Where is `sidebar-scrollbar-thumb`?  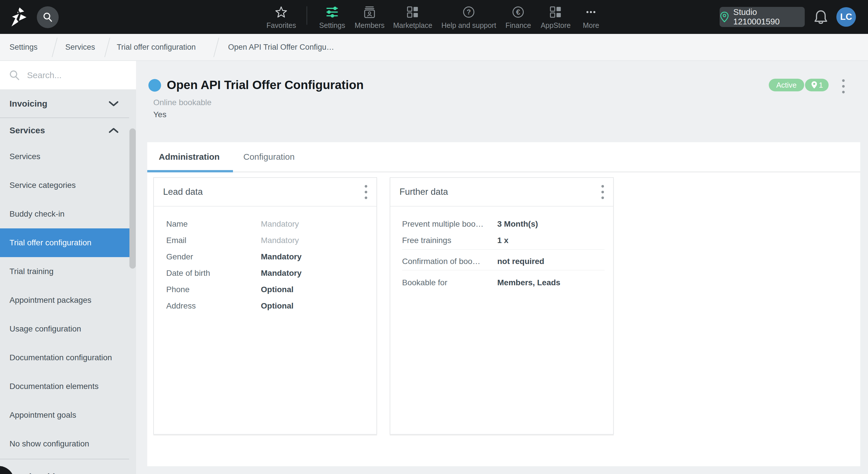 sidebar-scrollbar-thumb is located at coordinates (133, 199).